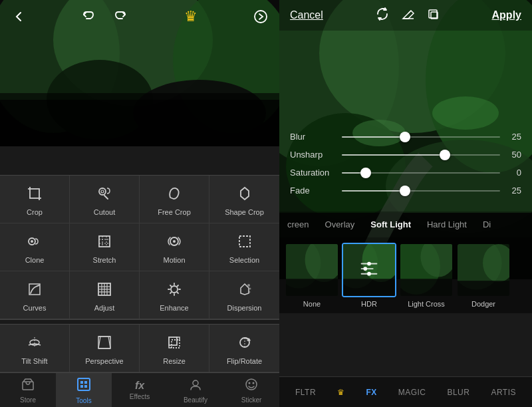 The height and width of the screenshot is (407, 532). What do you see at coordinates (421, 191) in the screenshot?
I see `fade-track` at bounding box center [421, 191].